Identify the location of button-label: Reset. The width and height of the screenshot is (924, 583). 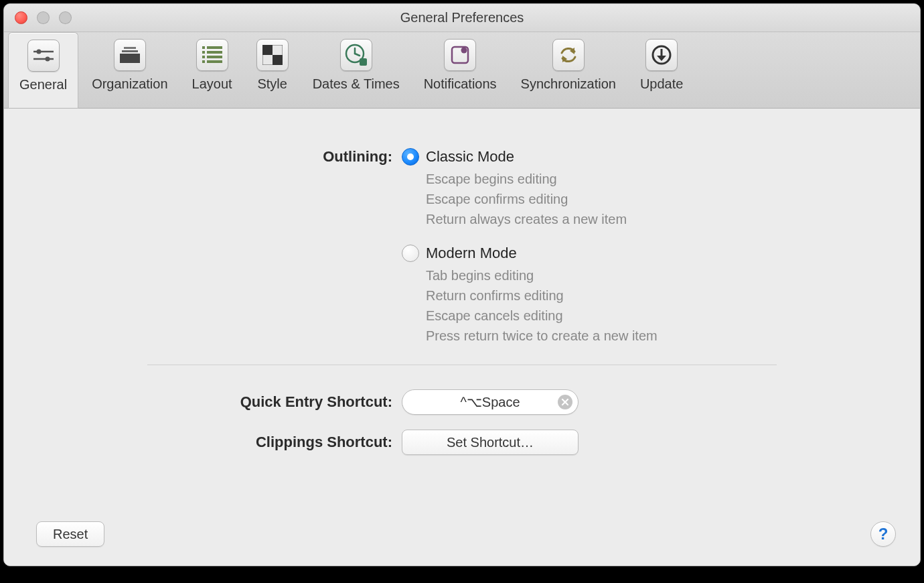
(70, 535).